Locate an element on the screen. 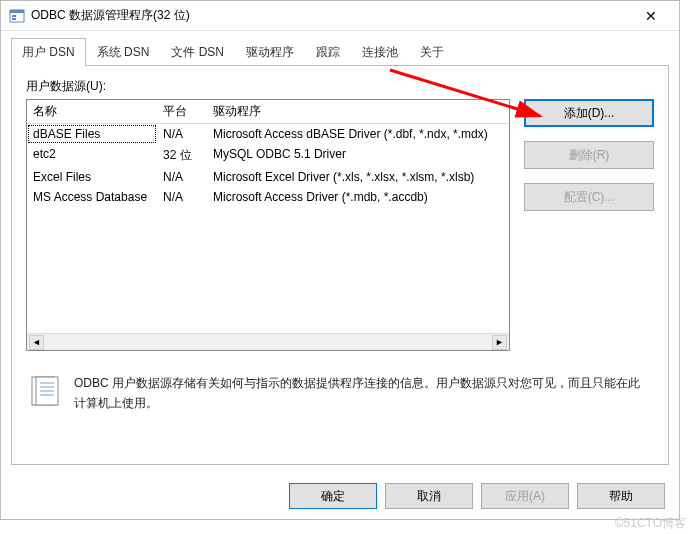  table-row: MS Access Database N/A Microsoft Access … is located at coordinates (268, 197).